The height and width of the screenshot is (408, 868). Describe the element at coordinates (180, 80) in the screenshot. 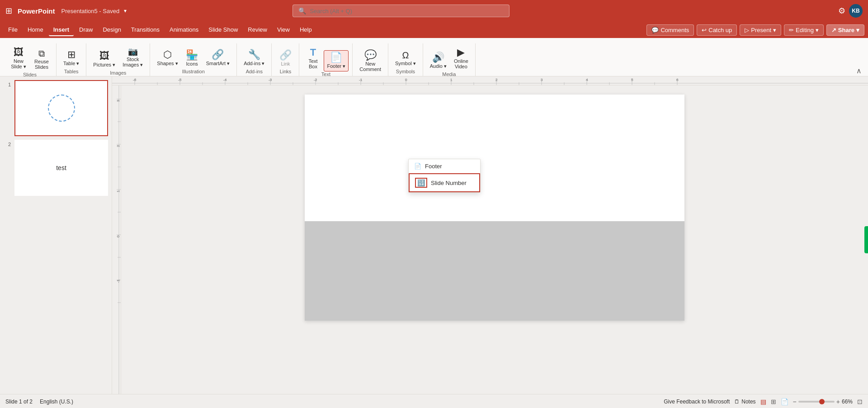

I see `svg-text: -5` at that location.